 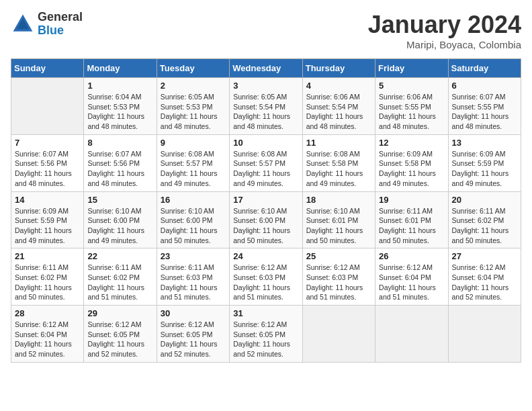 What do you see at coordinates (411, 111) in the screenshot?
I see `day-detail: Sunrise: 6:06 AM Sunset: 5:55 PM Dayligh…` at bounding box center [411, 111].